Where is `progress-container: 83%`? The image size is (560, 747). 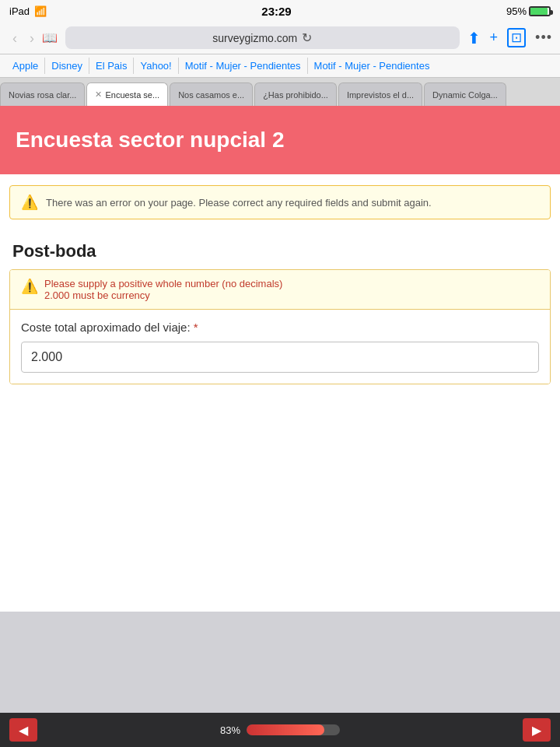
progress-container: 83% is located at coordinates (280, 730).